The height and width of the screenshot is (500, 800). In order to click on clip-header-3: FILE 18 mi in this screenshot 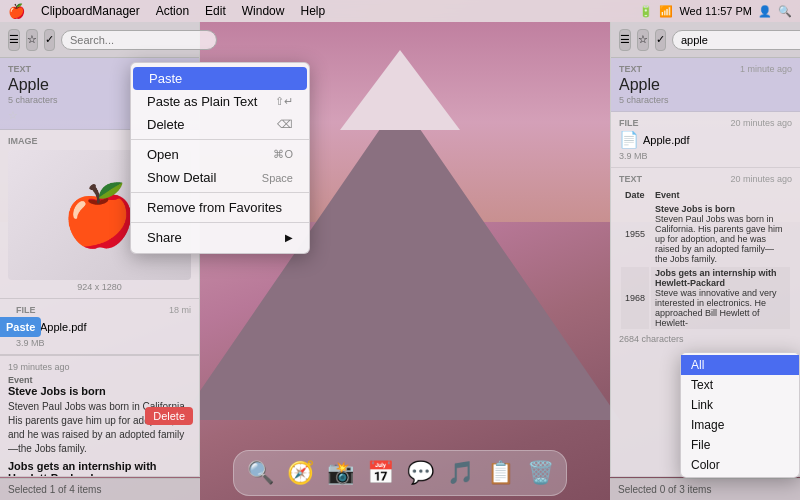, I will do `click(104, 310)`.